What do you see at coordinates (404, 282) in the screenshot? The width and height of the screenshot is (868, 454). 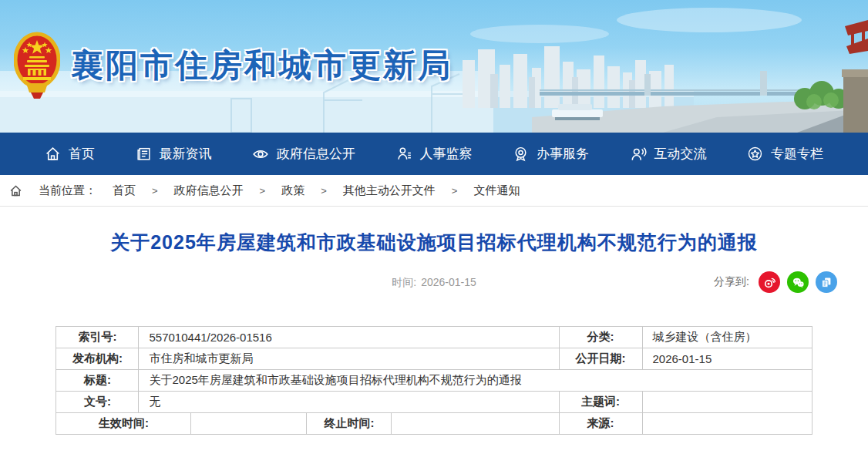 I see `time-label: 时间:` at bounding box center [404, 282].